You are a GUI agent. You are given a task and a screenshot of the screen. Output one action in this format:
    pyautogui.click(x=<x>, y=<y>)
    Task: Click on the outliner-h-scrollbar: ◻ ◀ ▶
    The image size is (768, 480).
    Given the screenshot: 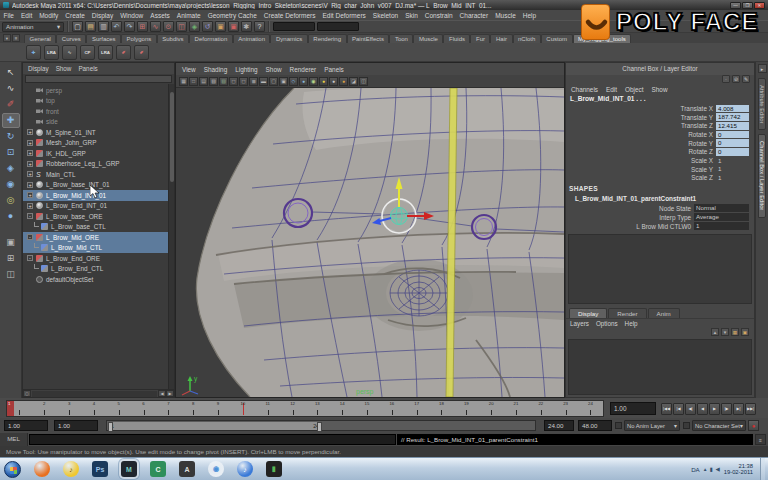 What is the action you would take?
    pyautogui.click(x=98, y=393)
    